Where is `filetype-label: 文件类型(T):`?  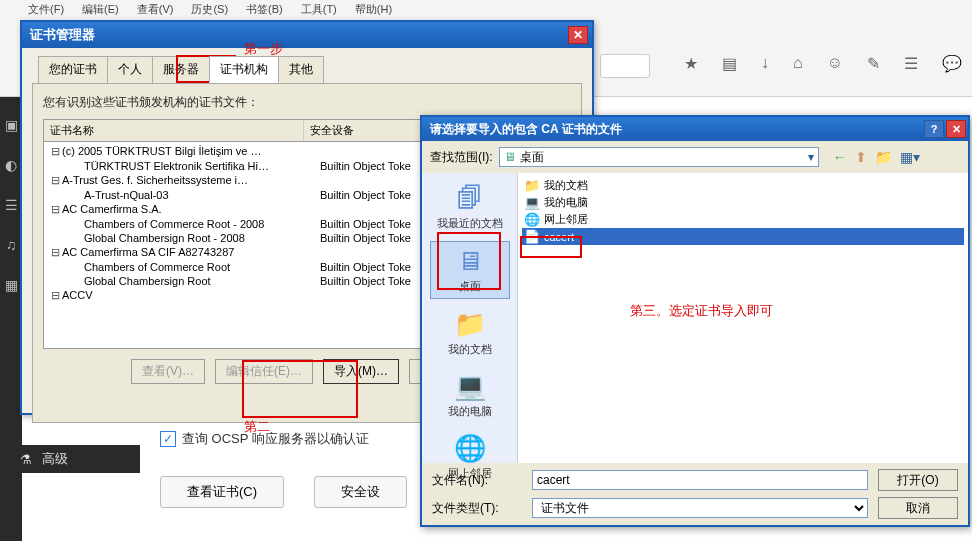
filetype-label: 文件类型(T): is located at coordinates (477, 508).